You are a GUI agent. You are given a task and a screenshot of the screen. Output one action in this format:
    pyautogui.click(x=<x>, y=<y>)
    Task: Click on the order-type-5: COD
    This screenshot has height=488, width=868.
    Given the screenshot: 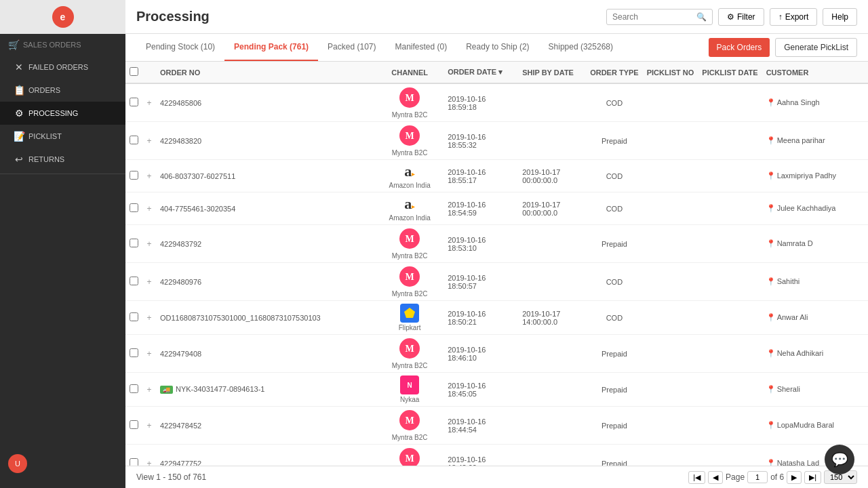 What is the action you would take?
    pyautogui.click(x=614, y=282)
    